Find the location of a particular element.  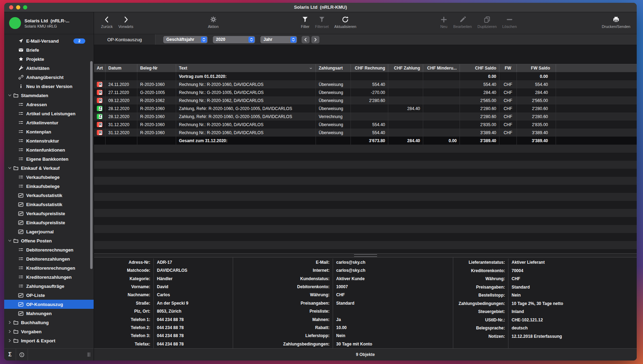

sidebar-item-kontenstruktur: Kontenstruktur is located at coordinates (49, 141).